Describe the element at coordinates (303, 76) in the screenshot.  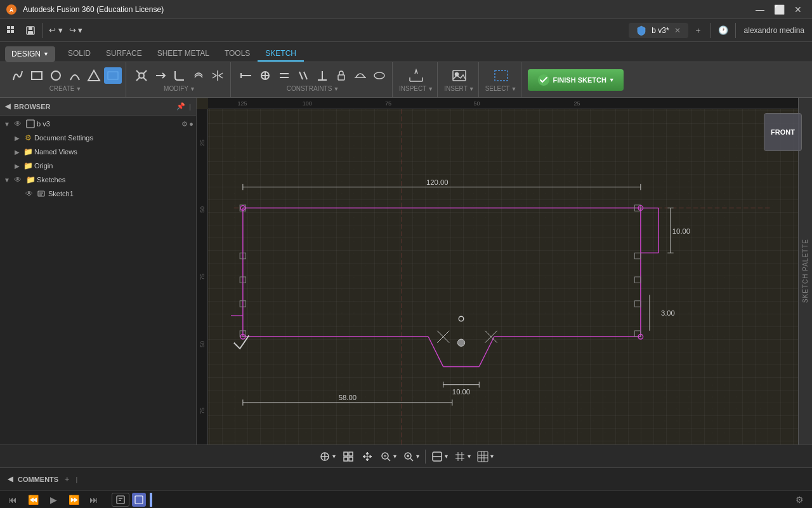
I see `parallel-constraint-btn` at that location.